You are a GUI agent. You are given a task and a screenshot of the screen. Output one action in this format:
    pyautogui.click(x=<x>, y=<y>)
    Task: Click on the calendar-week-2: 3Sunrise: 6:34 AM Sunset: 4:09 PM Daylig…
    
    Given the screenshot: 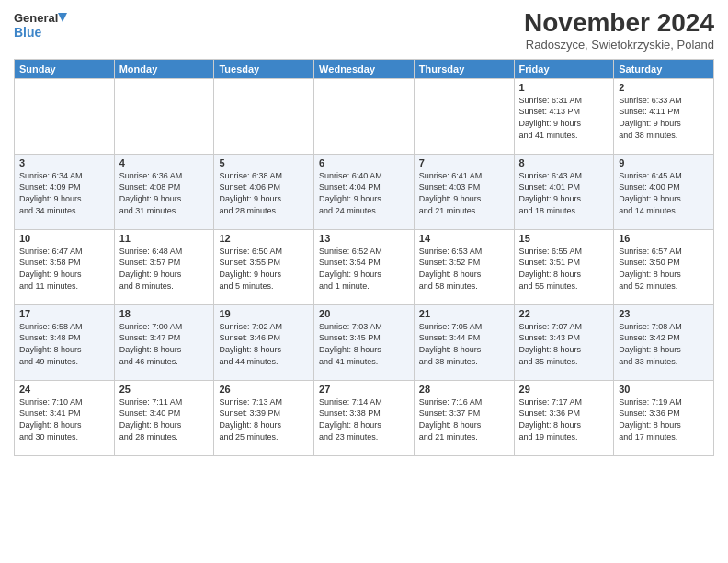 What is the action you would take?
    pyautogui.click(x=364, y=191)
    